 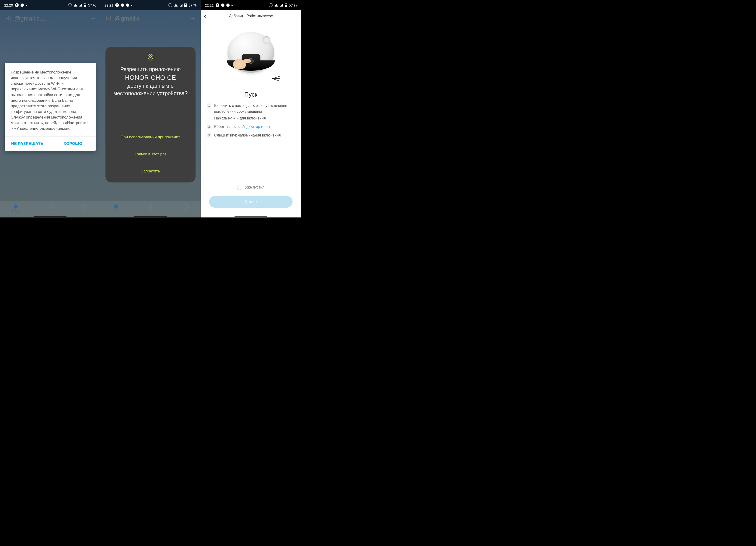 I want to click on page-topbar: ‹ Добавить Робот-пылесос, so click(x=251, y=16).